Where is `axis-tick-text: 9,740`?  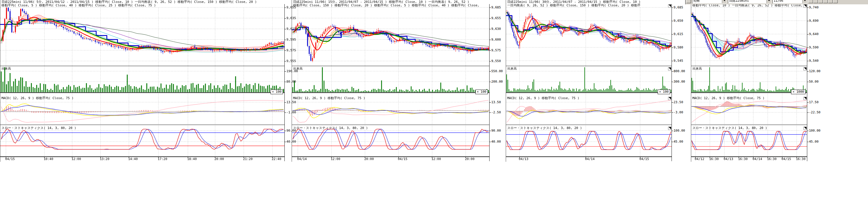 axis-tick-text: 9,740 is located at coordinates (814, 7).